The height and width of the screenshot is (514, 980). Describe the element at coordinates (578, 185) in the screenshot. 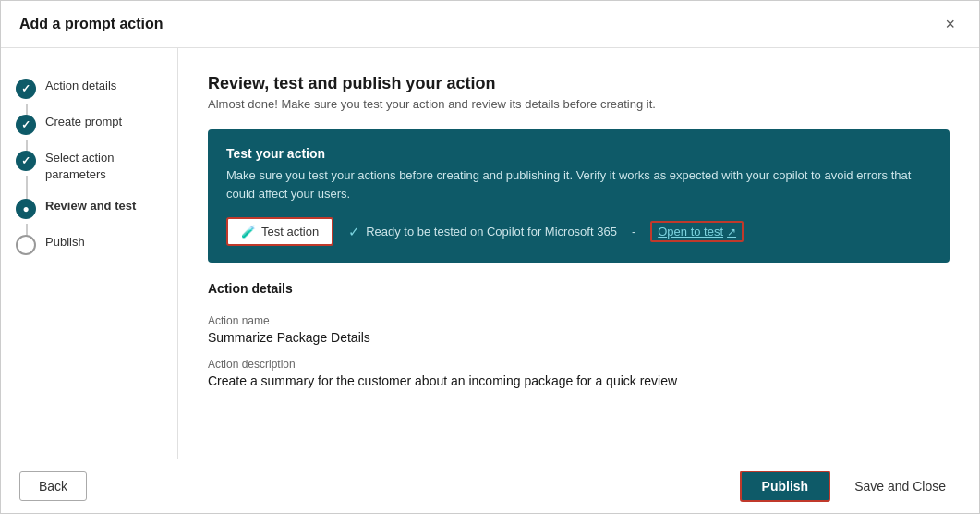

I see `test-card-description: Make sure you test your actions before c…` at that location.